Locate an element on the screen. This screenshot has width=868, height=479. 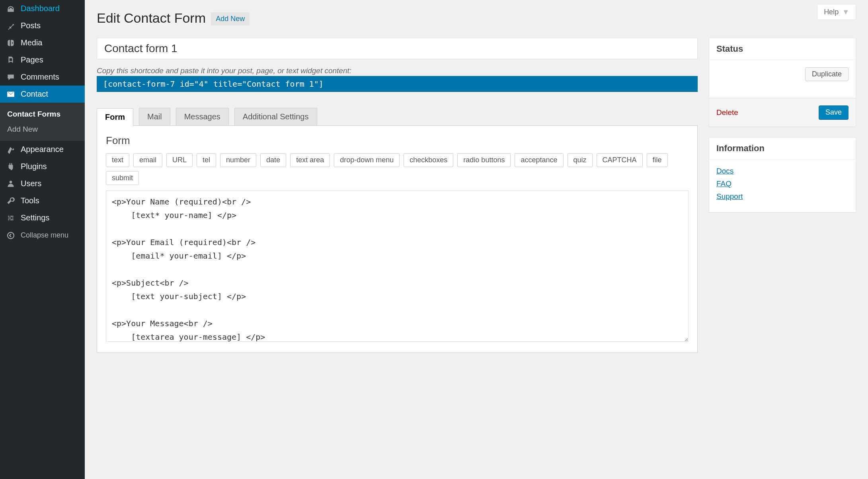
pin-icon is located at coordinates (11, 26).